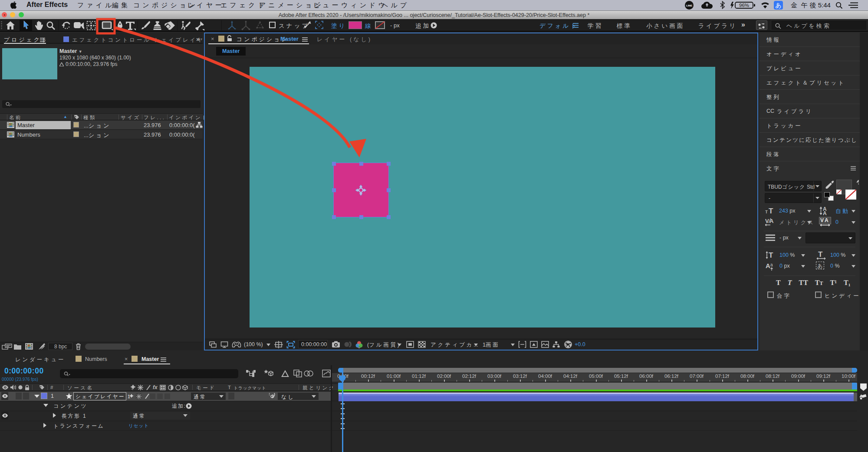 This screenshot has height=452, width=868. Describe the element at coordinates (766, 212) in the screenshot. I see `svg-text: т` at that location.